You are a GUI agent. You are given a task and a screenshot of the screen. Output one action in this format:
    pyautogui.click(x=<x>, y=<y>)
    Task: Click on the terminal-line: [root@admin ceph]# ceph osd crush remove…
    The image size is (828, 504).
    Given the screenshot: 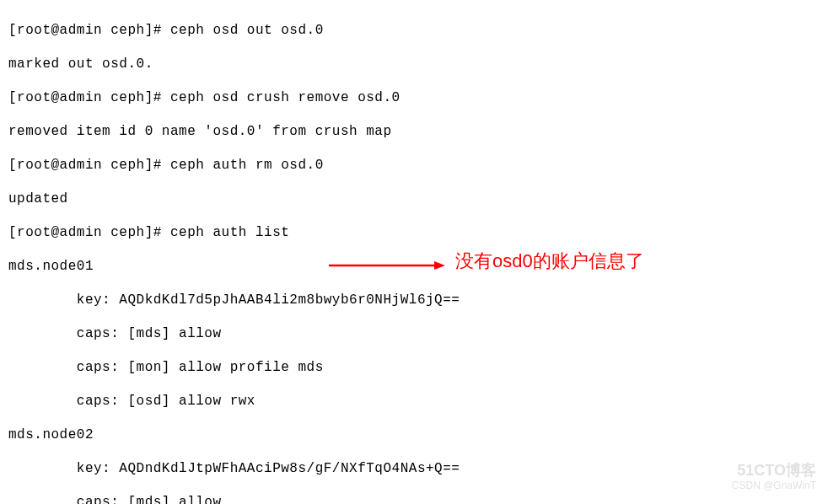 What is the action you would take?
    pyautogui.click(x=414, y=98)
    